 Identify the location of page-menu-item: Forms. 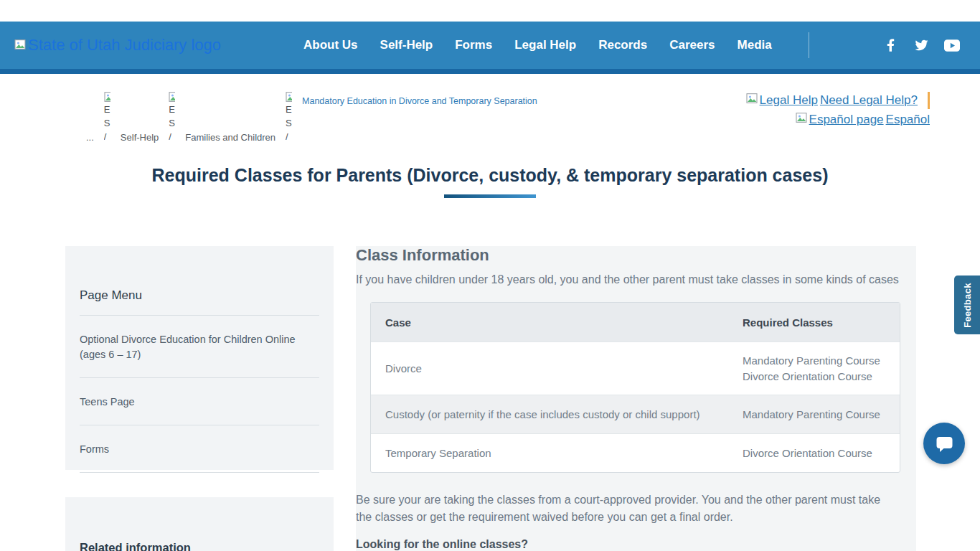
(199, 449).